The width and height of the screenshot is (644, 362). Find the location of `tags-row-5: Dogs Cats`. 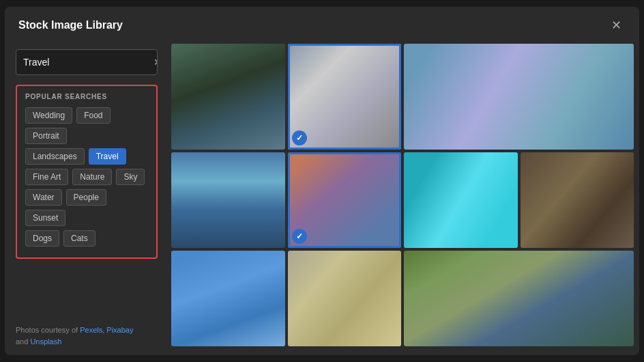

tags-row-5: Dogs Cats is located at coordinates (87, 238).